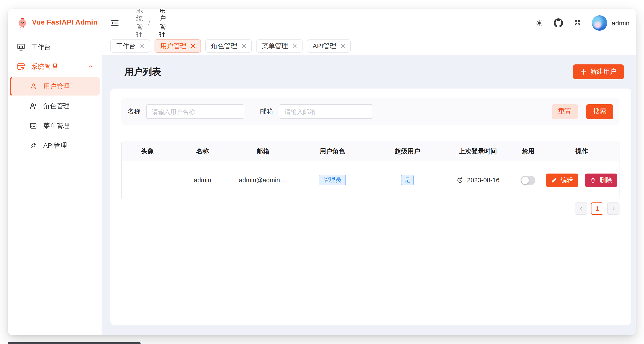  What do you see at coordinates (332, 180) in the screenshot?
I see `role-tag: 管理员` at bounding box center [332, 180].